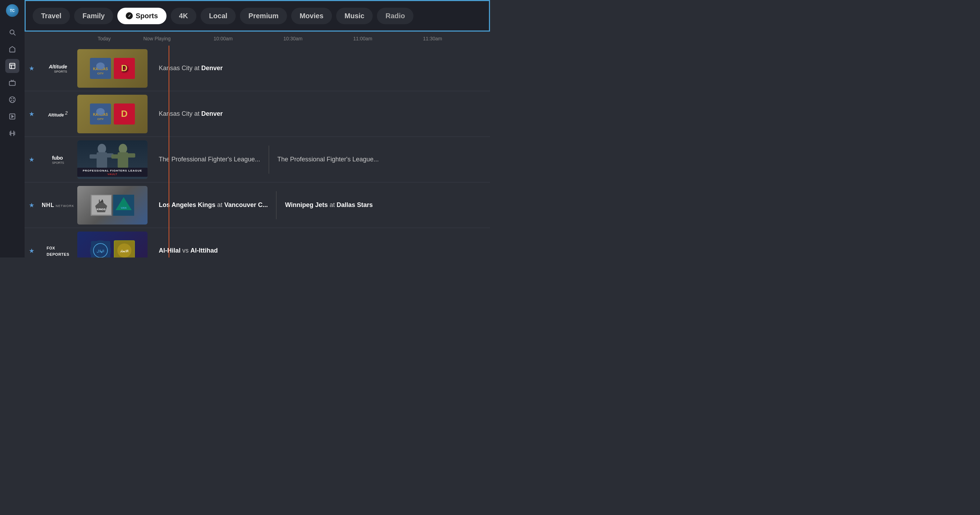 This screenshot has height=515, width=980. What do you see at coordinates (51, 16) in the screenshot?
I see `tab-travel: Travel` at bounding box center [51, 16].